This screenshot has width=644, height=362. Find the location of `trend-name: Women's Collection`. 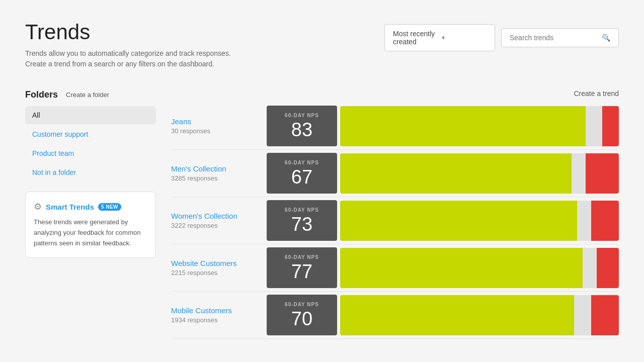

trend-name: Women's Collection is located at coordinates (215, 216).